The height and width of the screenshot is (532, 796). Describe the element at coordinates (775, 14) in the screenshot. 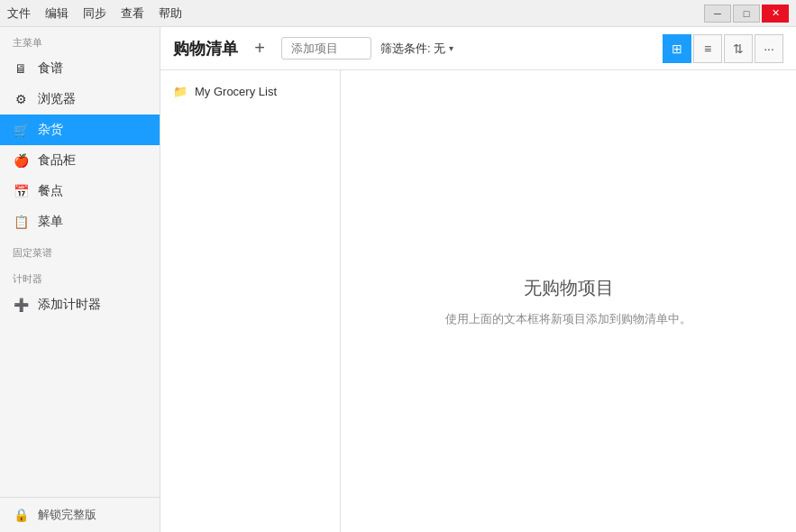

I see `close-button: ✕` at that location.